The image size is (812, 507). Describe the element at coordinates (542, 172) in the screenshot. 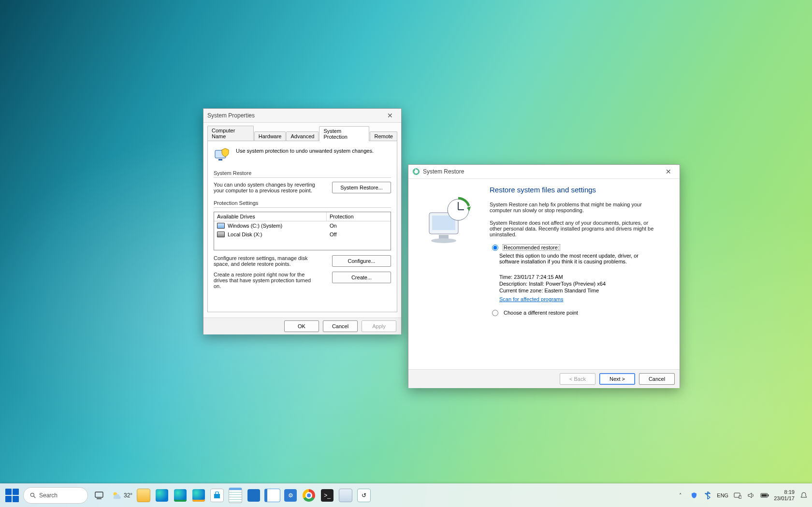

I see `window-title: System Restore` at that location.